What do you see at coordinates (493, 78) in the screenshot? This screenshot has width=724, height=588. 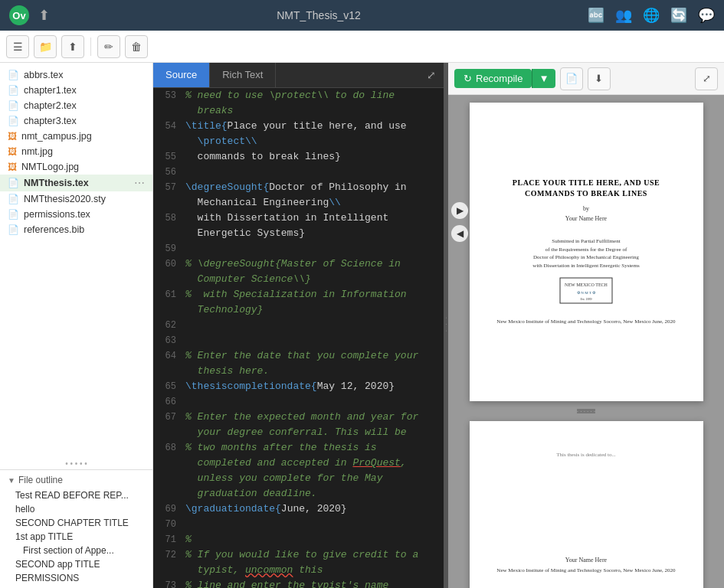 I see `recompile-button: ↻ Recompile` at bounding box center [493, 78].